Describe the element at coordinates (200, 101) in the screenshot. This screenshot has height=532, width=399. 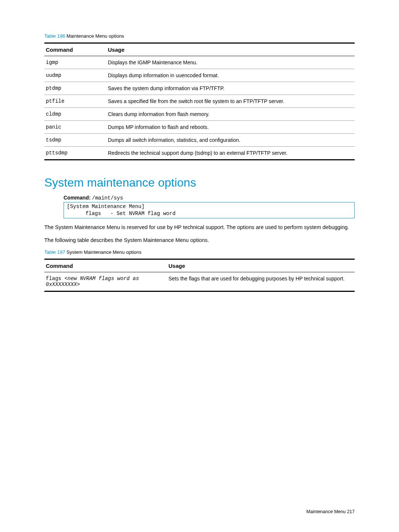
I see `table-row: ptfile Saves a specified file from the s…` at that location.